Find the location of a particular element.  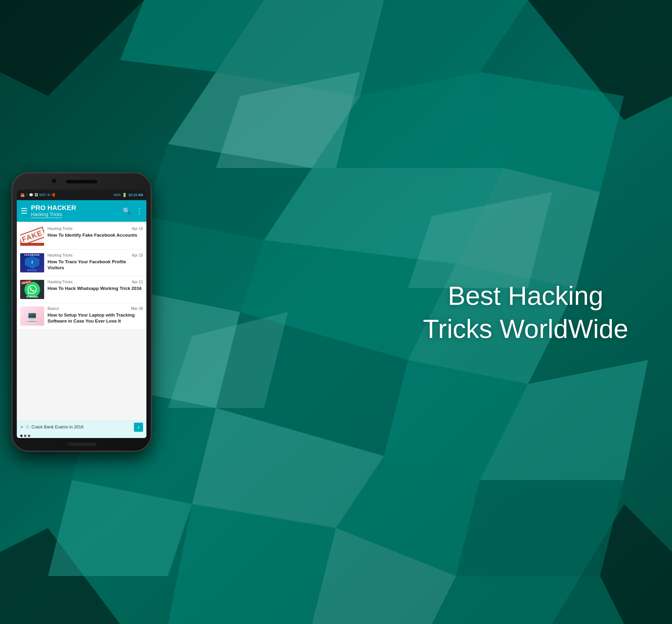

article-date-1: Apr 15 is located at coordinates (137, 229).